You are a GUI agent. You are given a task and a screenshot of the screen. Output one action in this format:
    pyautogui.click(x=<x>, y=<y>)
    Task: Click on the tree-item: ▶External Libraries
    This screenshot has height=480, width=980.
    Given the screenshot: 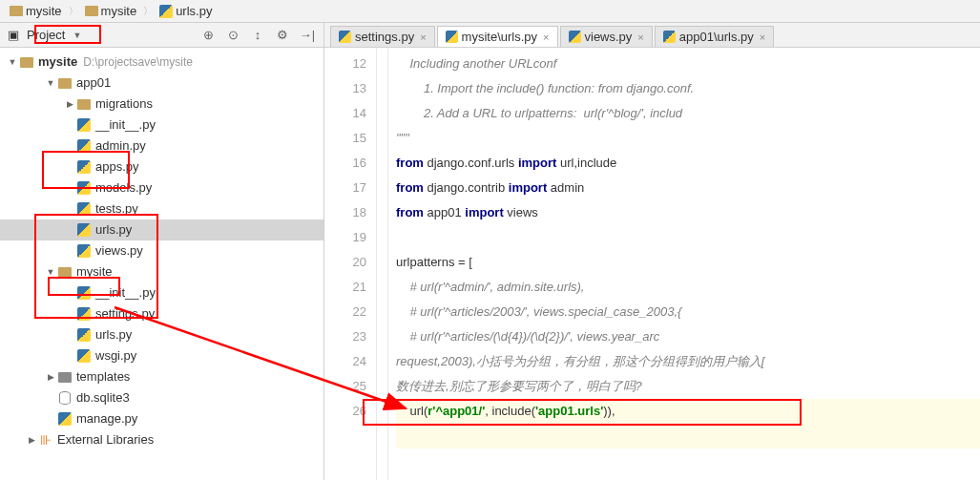 What is the action you would take?
    pyautogui.click(x=162, y=440)
    